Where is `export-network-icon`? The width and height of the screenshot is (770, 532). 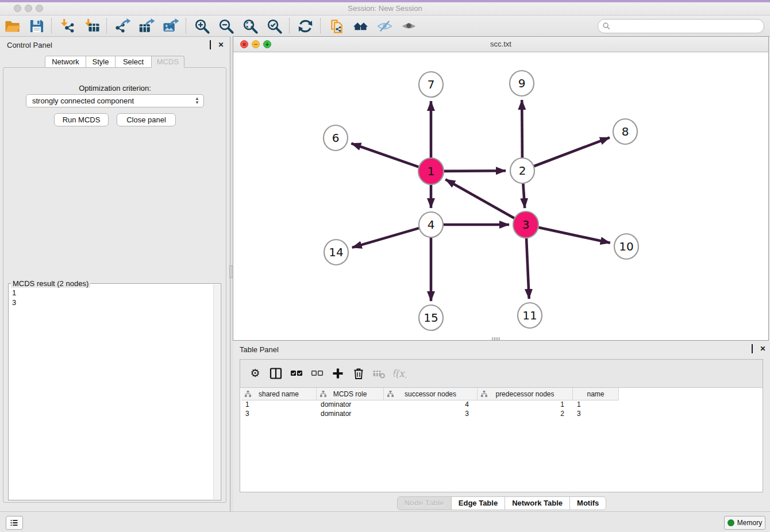
export-network-icon is located at coordinates (122, 26).